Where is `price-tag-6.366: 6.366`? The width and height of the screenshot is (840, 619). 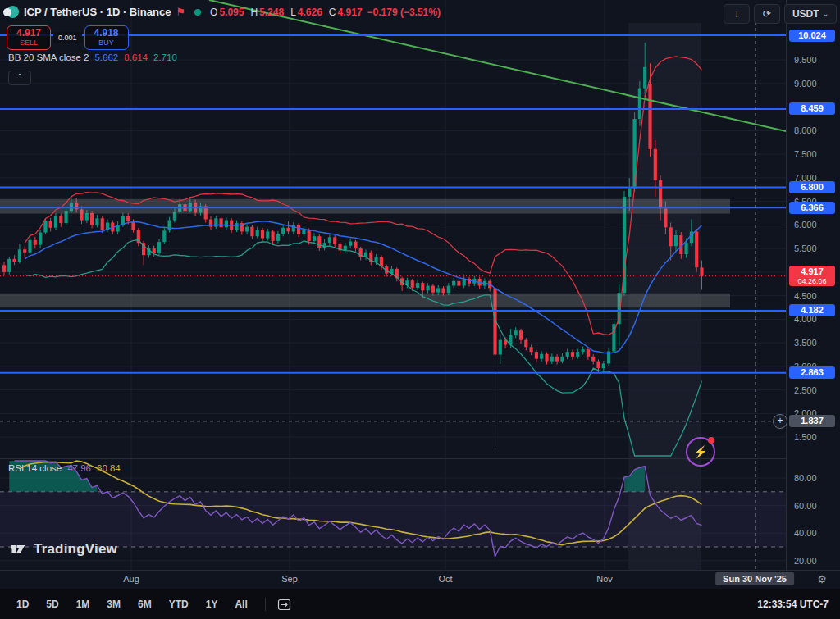 price-tag-6.366: 6.366 is located at coordinates (812, 208).